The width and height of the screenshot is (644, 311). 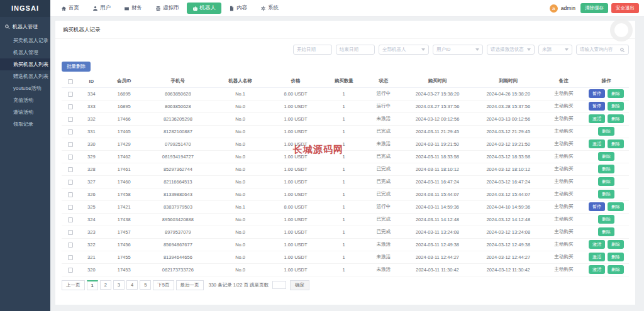 What do you see at coordinates (92, 257) in the screenshot?
I see `cell-id: 321` at bounding box center [92, 257].